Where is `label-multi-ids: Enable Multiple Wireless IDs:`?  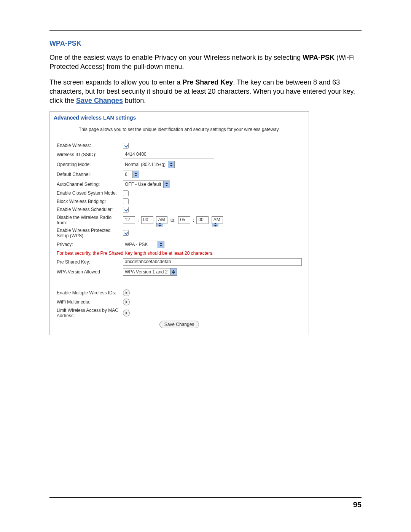 label-multi-ids: Enable Multiple Wireless IDs: is located at coordinates (88, 293).